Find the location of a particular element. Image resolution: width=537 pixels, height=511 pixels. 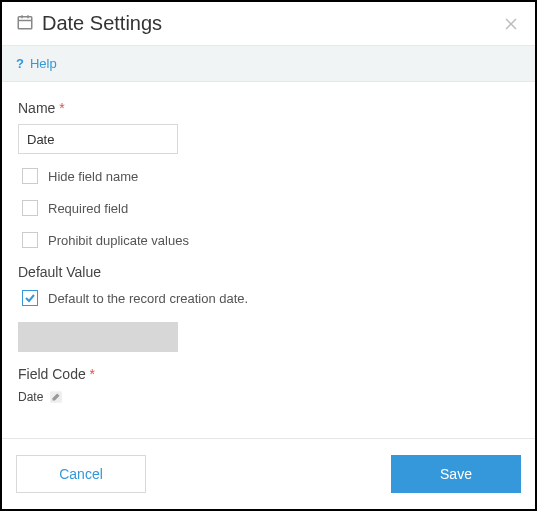

required-field-label: Required field is located at coordinates (88, 208).